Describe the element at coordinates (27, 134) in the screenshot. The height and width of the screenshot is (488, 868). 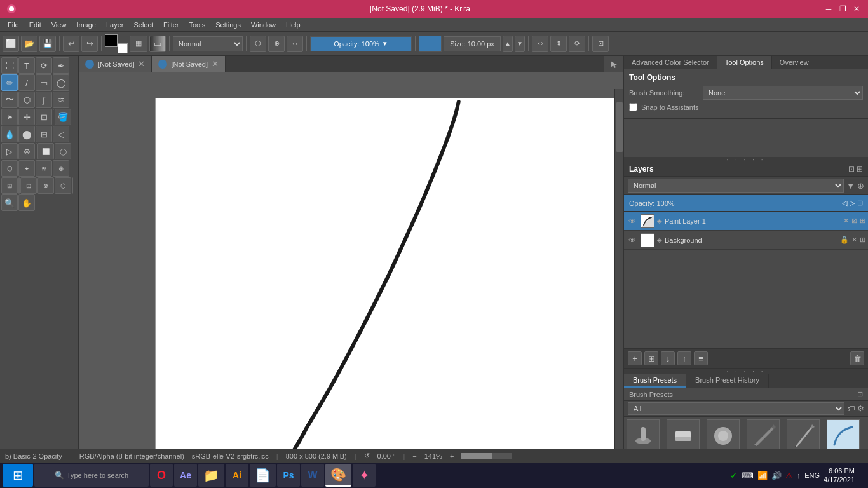
I see `tool-colorize: ⬤` at that location.